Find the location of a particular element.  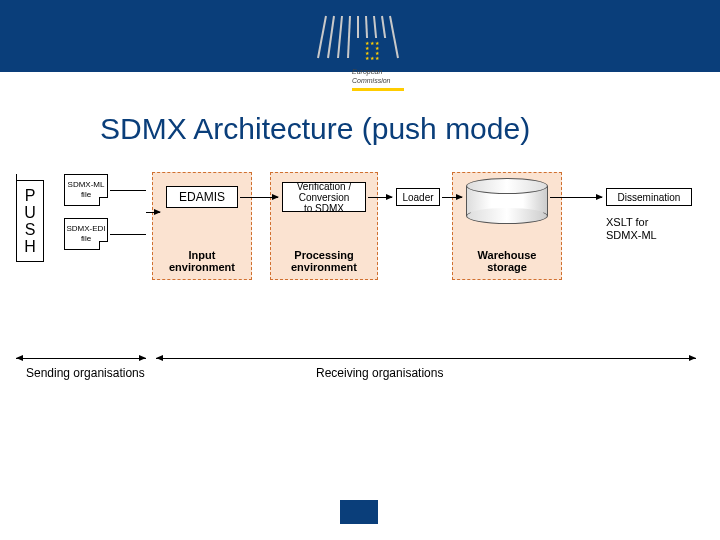

edamis-box: EDAMIS is located at coordinates (202, 197).